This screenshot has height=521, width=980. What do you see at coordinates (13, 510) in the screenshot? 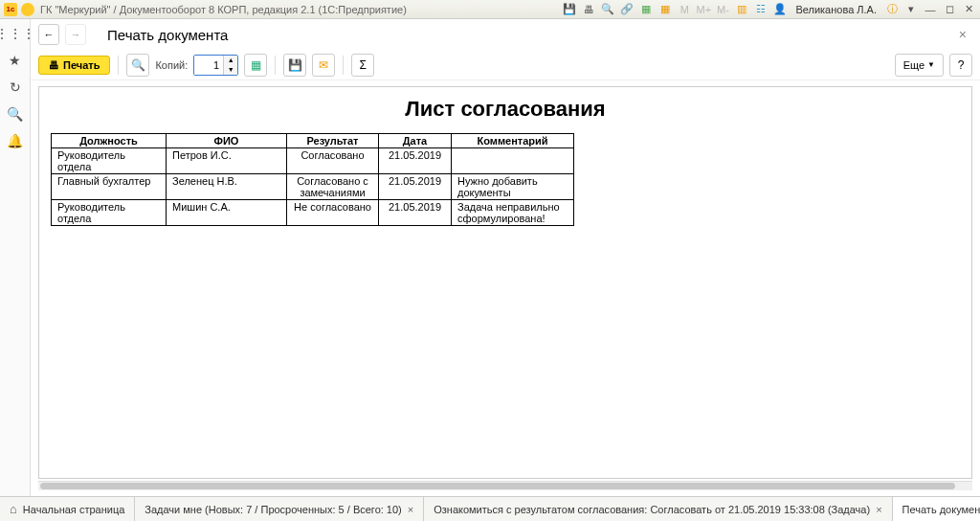
I see `home-icon: ⌂` at bounding box center [13, 510].